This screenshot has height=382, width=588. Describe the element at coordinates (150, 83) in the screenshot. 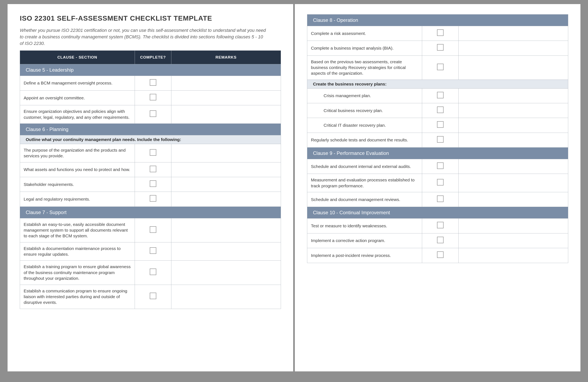

I see `table-row: Define a BCM management oversight proces…` at that location.